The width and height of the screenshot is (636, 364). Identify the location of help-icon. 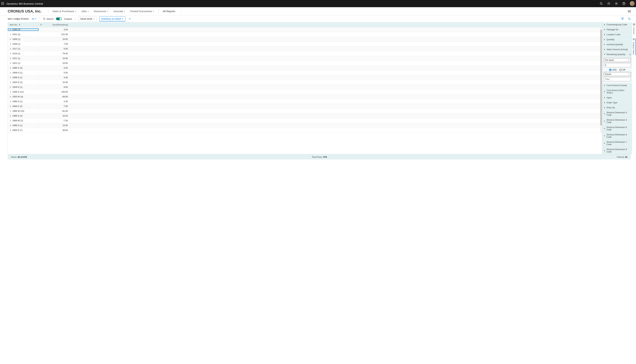
(624, 4).